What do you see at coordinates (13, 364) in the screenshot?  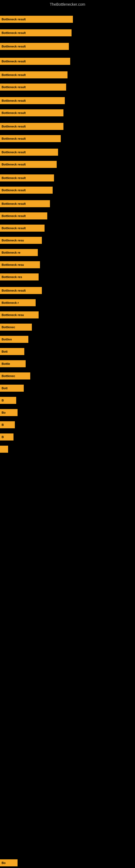 I see `bar-row: Bottle` at bounding box center [13, 364].